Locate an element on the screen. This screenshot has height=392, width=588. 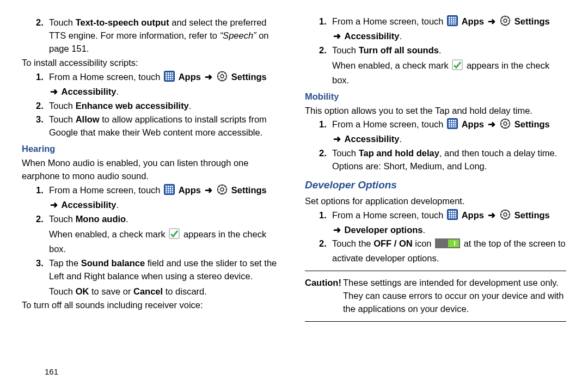
hearing-intro: When Mono audio is enabled, you can list… is located at coordinates (152, 170).